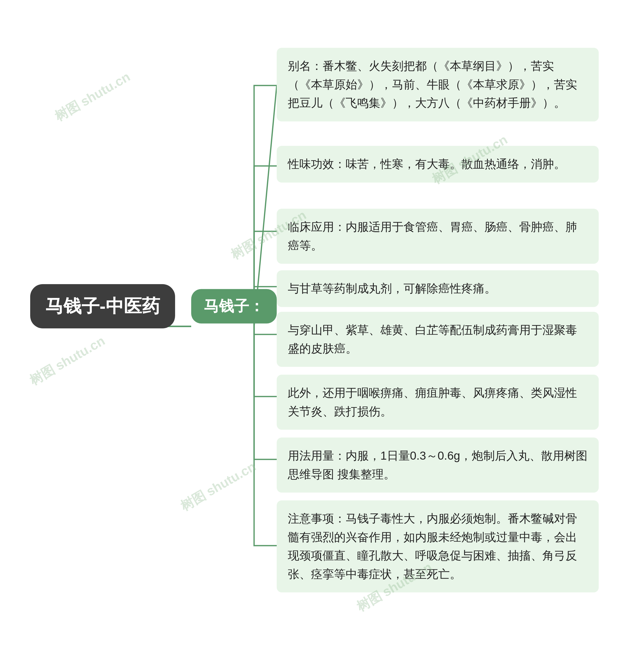  What do you see at coordinates (234, 306) in the screenshot?
I see `sub-center-node: 马钱子：` at bounding box center [234, 306].